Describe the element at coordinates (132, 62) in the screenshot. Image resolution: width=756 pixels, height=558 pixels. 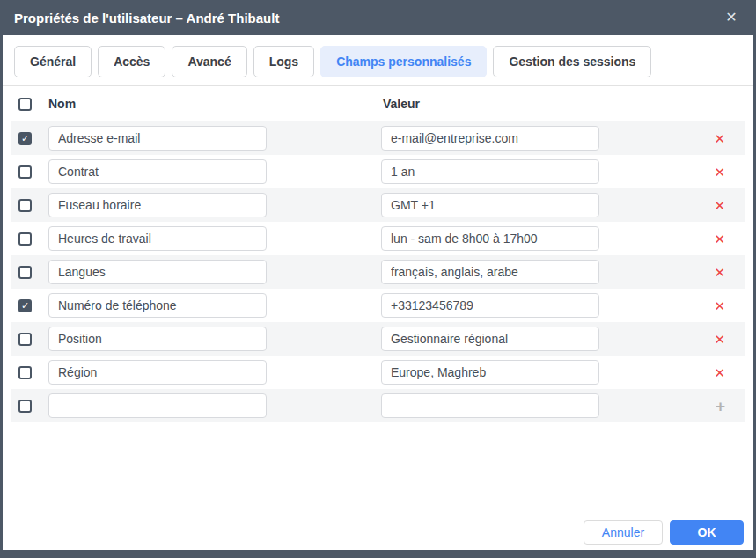
I see `tab-acces: Accès` at that location.